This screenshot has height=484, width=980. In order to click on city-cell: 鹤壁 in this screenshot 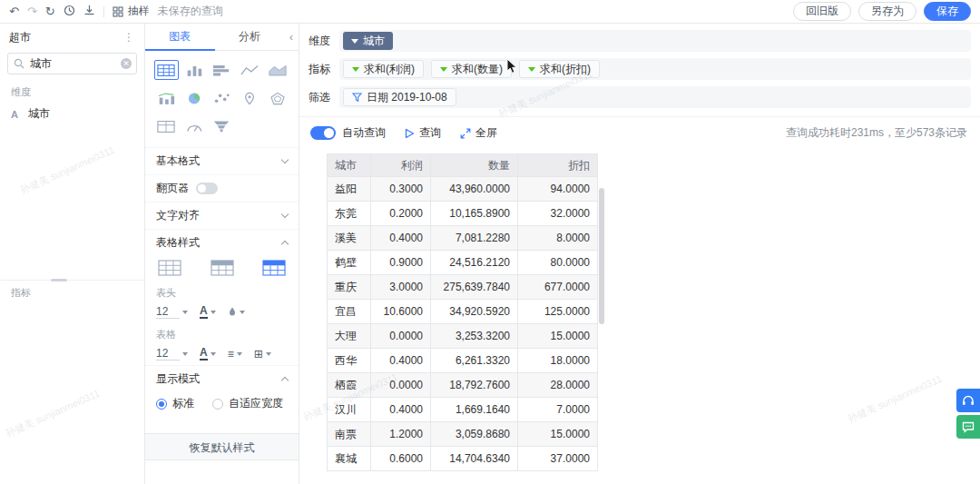, I will do `click(349, 263)`.